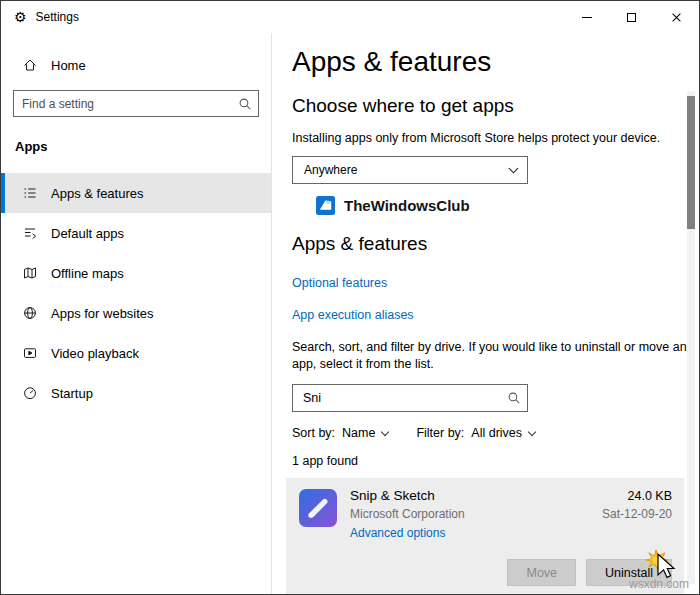  Describe the element at coordinates (136, 353) in the screenshot. I see `sidebar-item-video-playback: Video playback` at that location.